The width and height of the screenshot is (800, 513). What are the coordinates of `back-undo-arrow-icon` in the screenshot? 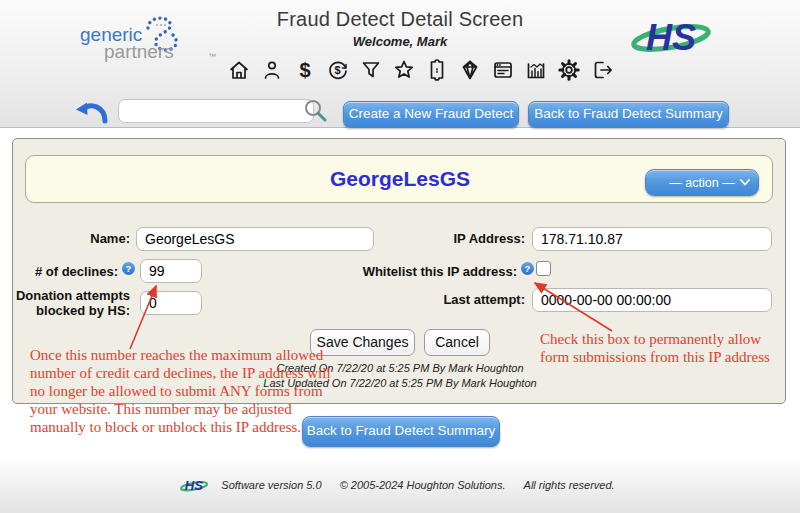 It's located at (92, 110).